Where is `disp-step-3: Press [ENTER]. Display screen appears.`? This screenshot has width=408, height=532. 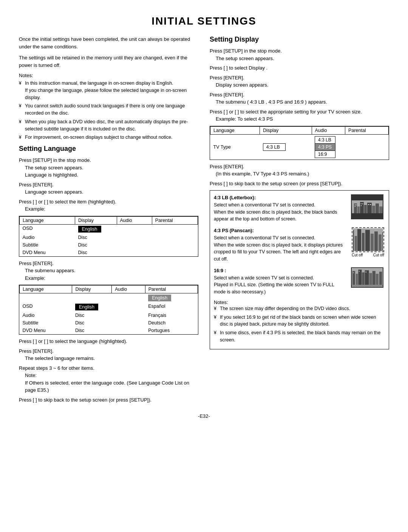
disp-step-3: Press [ENTER]. Display screen appears. is located at coordinates (299, 82).